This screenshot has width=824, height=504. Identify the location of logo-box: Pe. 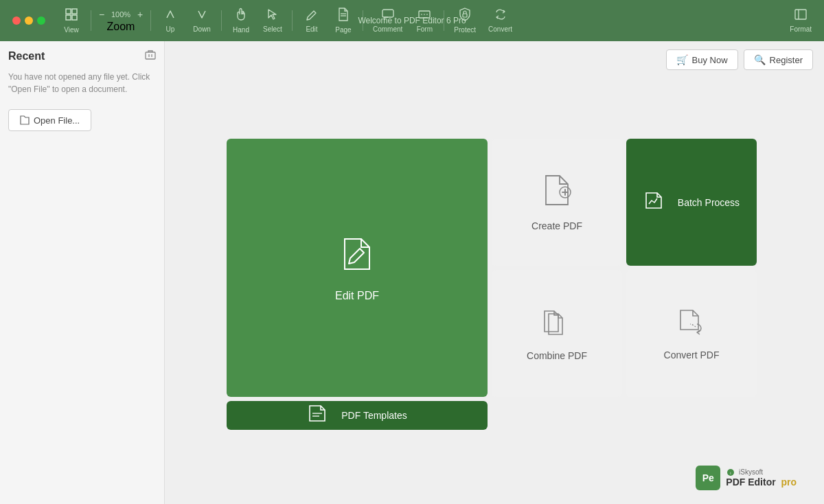
(708, 478).